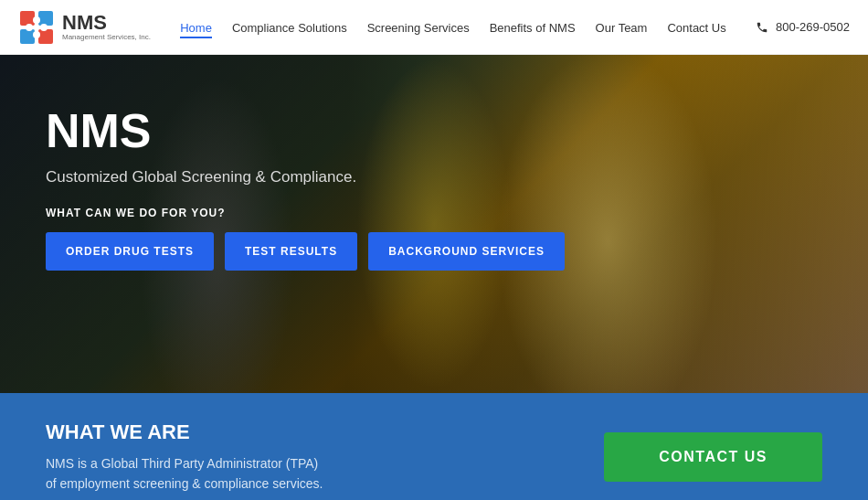  What do you see at coordinates (106, 37) in the screenshot?
I see `logo-subtitle: Management Services, Inc.` at bounding box center [106, 37].